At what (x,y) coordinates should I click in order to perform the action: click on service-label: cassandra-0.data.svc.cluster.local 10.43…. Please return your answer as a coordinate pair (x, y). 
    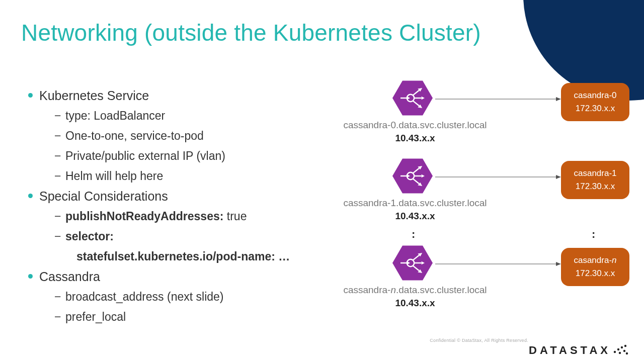
    Looking at the image, I should click on (415, 132).